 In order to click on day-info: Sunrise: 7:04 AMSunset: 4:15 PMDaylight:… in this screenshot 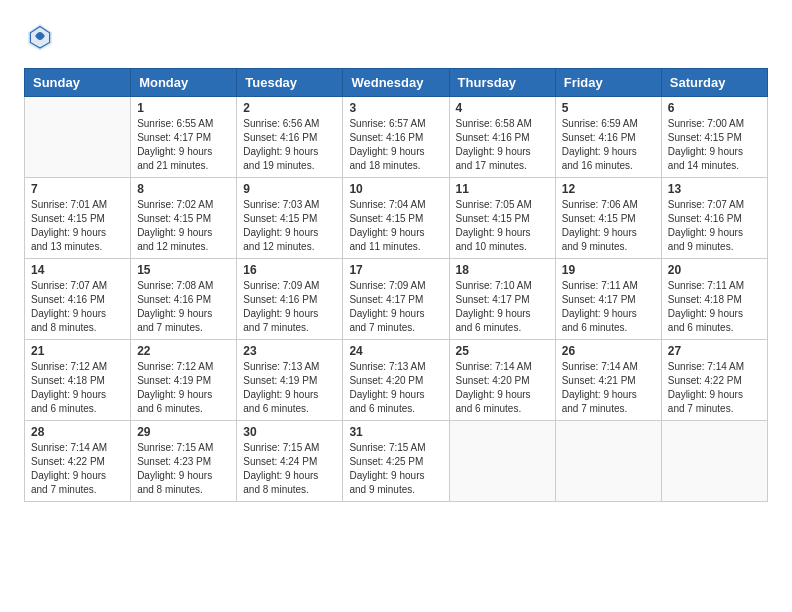, I will do `click(396, 226)`.